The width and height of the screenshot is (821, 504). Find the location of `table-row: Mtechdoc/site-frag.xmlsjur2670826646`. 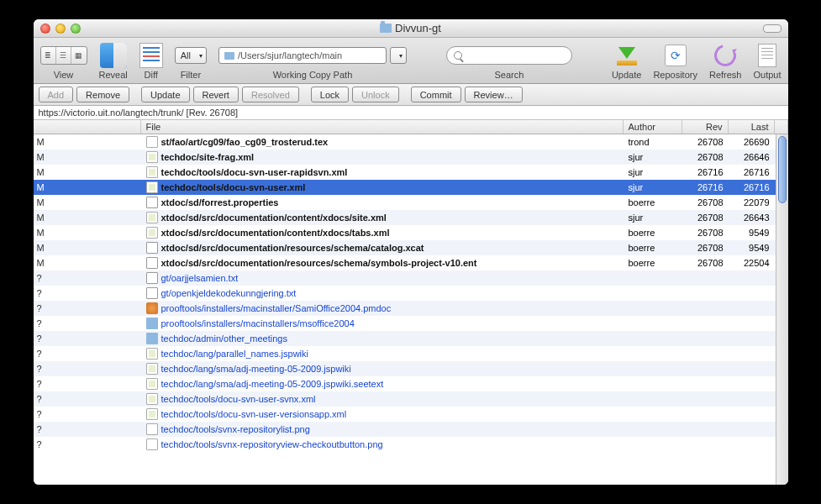

table-row: Mtechdoc/site-frag.xmlsjur2670826646 is located at coordinates (411, 157).